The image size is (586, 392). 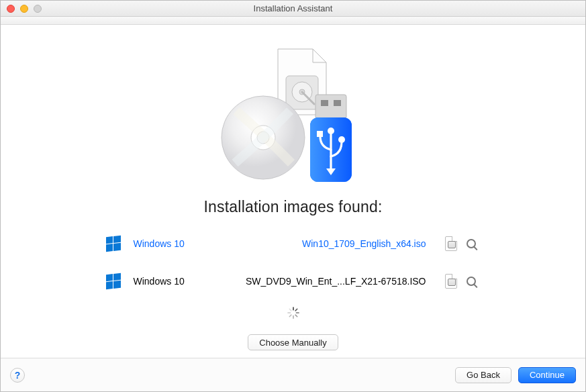 I want to click on installation-image-list: Windows 10 Win10_1709_English_x64.iso Wi…, so click(x=293, y=275).